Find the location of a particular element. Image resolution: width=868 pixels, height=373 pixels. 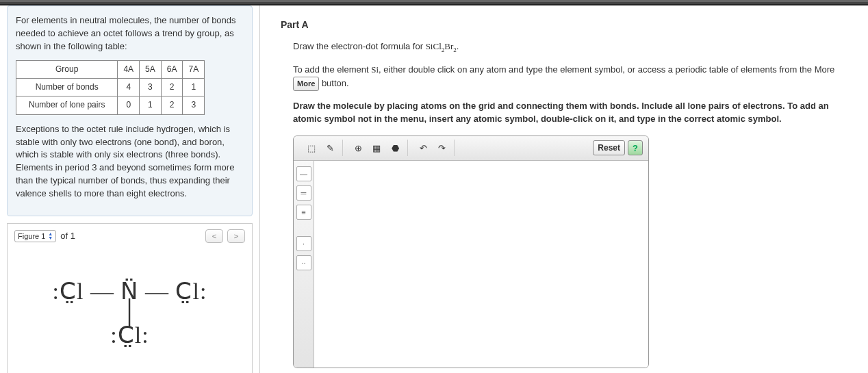

figure-panel: Figure 1 ▲▼ of 1 < > :C̤l — N̈ — C̤l: │ … is located at coordinates (130, 298).